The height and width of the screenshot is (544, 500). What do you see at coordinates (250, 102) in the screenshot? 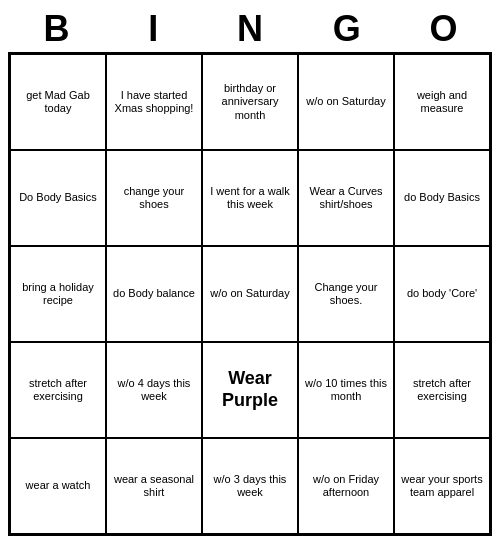
I see `bingo-cell-2: birthday or anniversary month` at bounding box center [250, 102].